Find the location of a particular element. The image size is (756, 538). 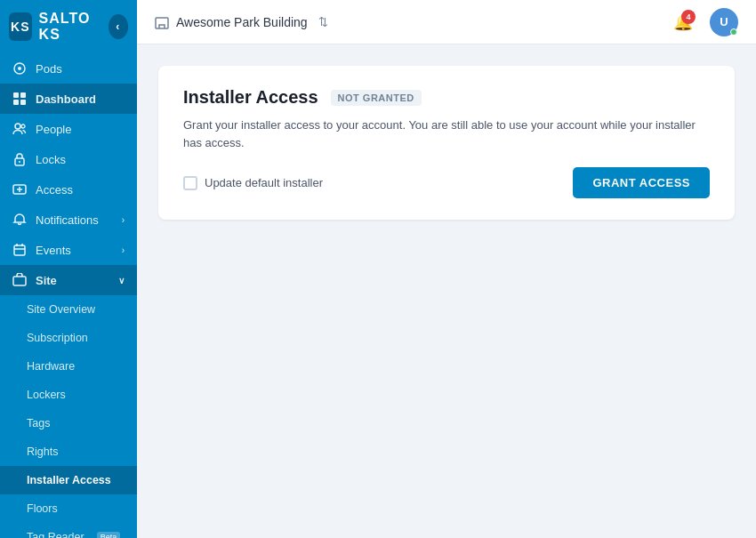

sidebar-item-rights: Rights is located at coordinates (68, 452).